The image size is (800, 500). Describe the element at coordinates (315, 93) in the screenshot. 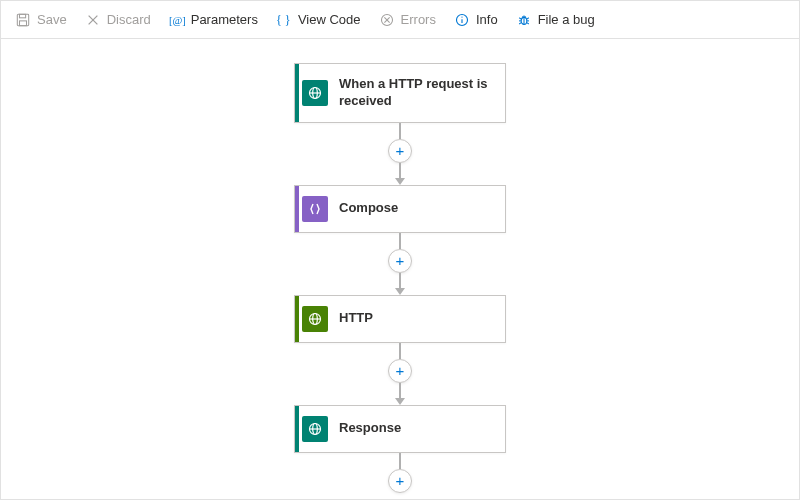

I see `http-trigger-icon` at that location.